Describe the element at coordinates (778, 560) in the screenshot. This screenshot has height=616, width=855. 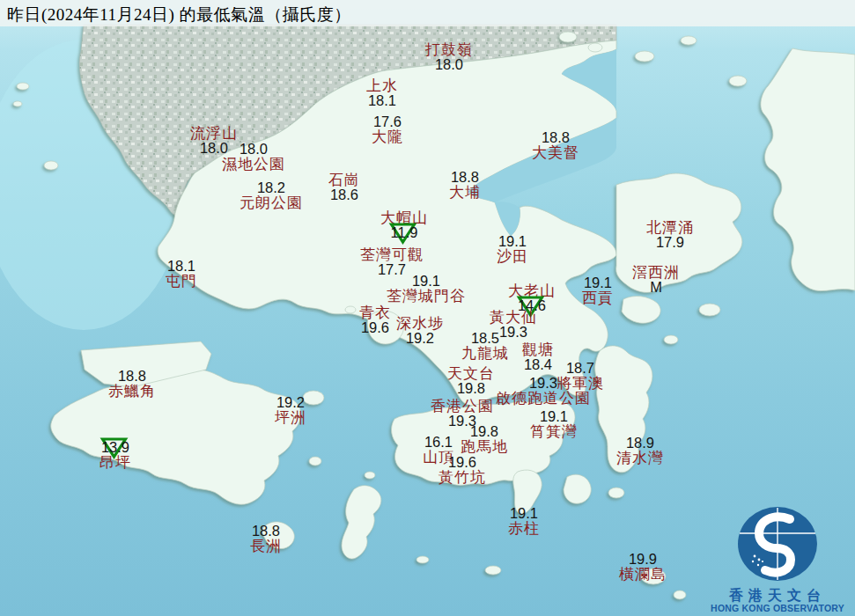
I see `hko-logo: 香港天文台 HONG KONG OBSERVATORY` at that location.